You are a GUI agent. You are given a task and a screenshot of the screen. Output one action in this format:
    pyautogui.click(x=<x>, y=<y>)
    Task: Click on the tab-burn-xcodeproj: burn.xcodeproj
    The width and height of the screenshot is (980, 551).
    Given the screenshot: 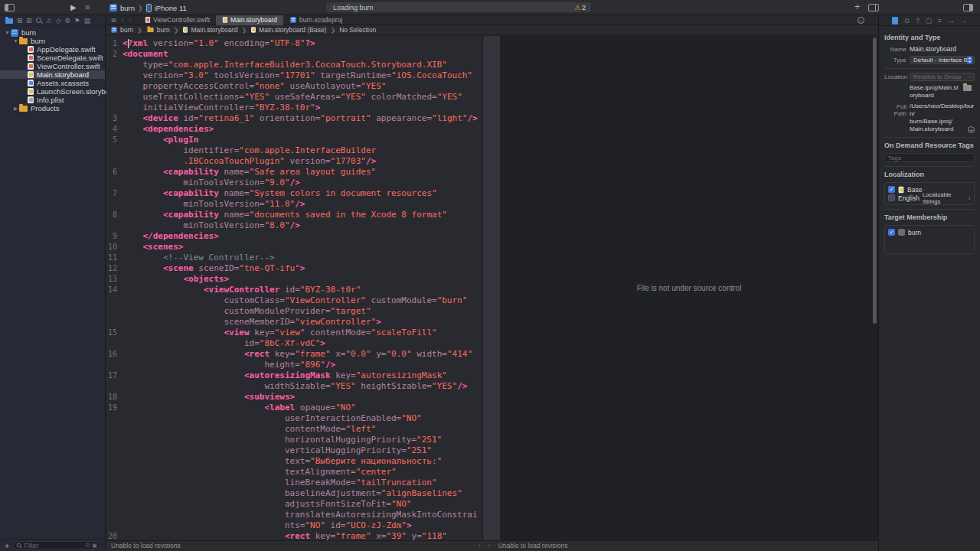 What is the action you would take?
    pyautogui.click(x=315, y=20)
    